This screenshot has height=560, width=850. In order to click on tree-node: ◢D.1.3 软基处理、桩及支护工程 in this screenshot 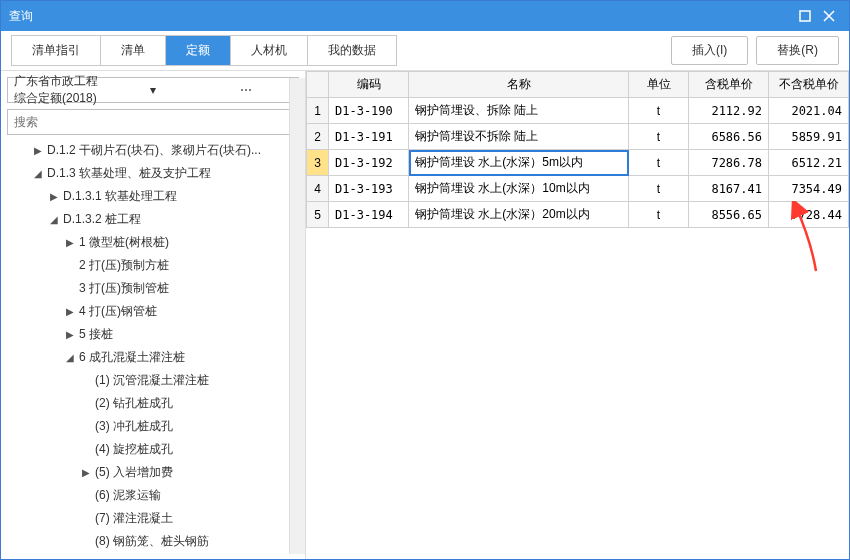, I will do `click(156, 174)`.